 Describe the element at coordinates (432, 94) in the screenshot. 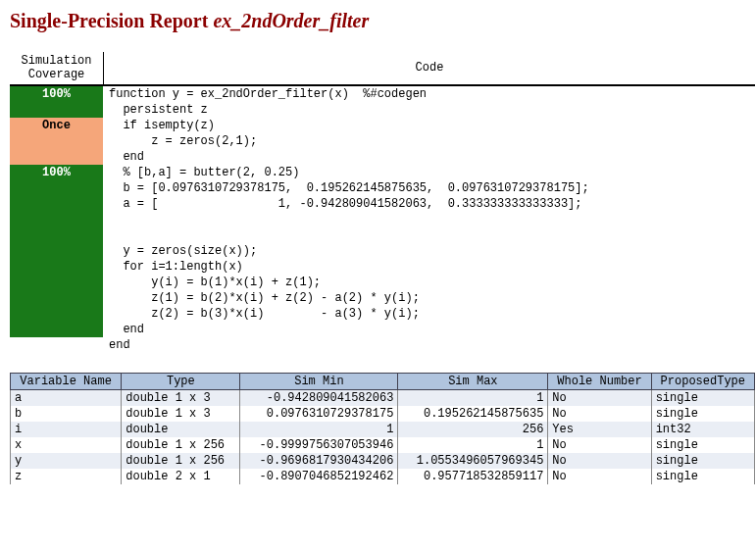

I see `code-line: function y = ex_2ndOrder_filter(x) %#cod…` at that location.